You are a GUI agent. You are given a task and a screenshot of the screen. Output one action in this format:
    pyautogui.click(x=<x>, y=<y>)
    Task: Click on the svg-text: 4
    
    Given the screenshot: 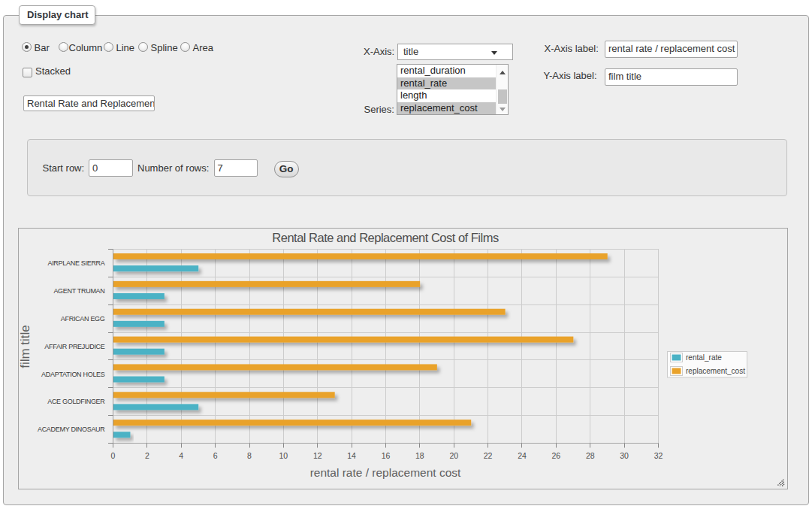 What is the action you would take?
    pyautogui.click(x=181, y=456)
    